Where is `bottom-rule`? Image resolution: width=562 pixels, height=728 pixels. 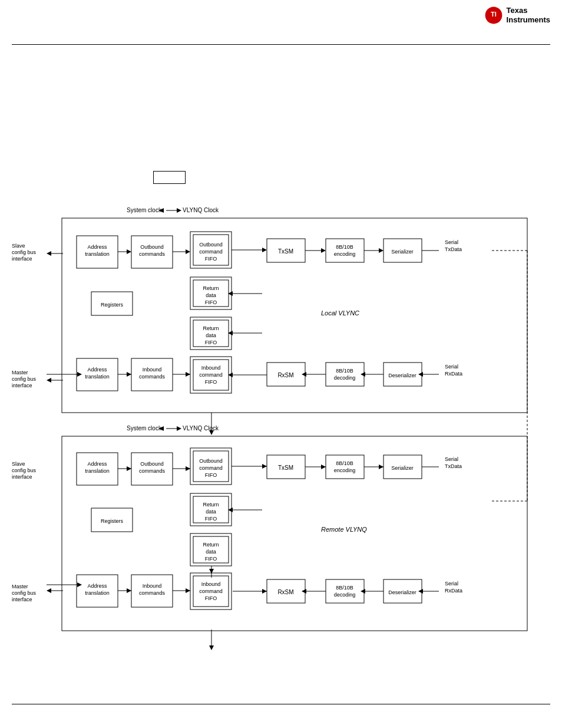
bottom-rule is located at coordinates (281, 704).